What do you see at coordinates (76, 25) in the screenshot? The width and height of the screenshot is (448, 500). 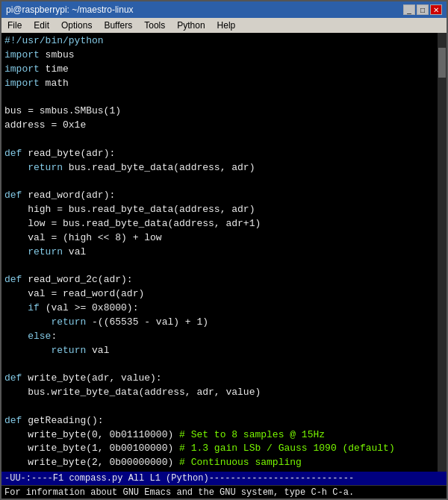 I see `menu-item-options: Options` at bounding box center [76, 25].